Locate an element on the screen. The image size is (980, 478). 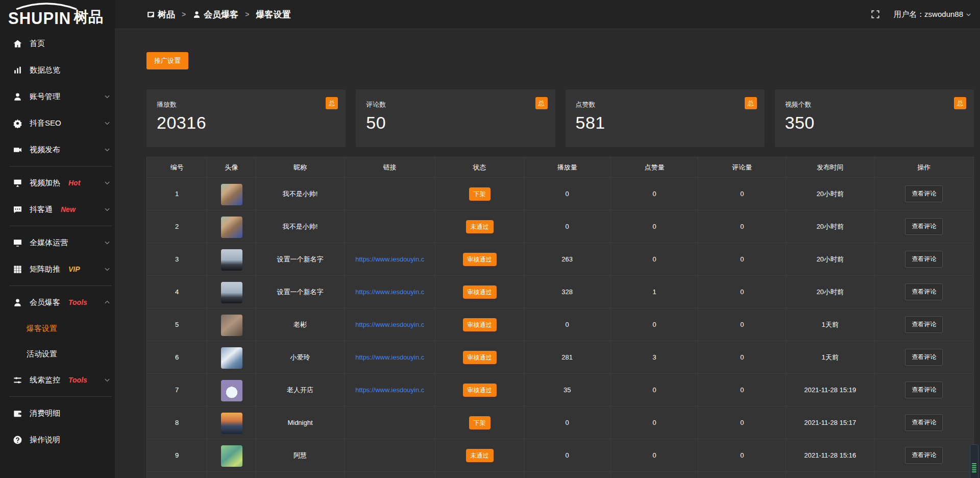
sidebar-item-消费明细: 消费明细 is located at coordinates (57, 413).